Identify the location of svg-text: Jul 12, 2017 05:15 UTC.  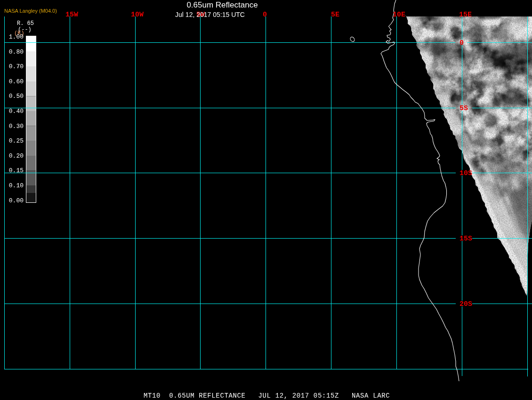
(210, 15).